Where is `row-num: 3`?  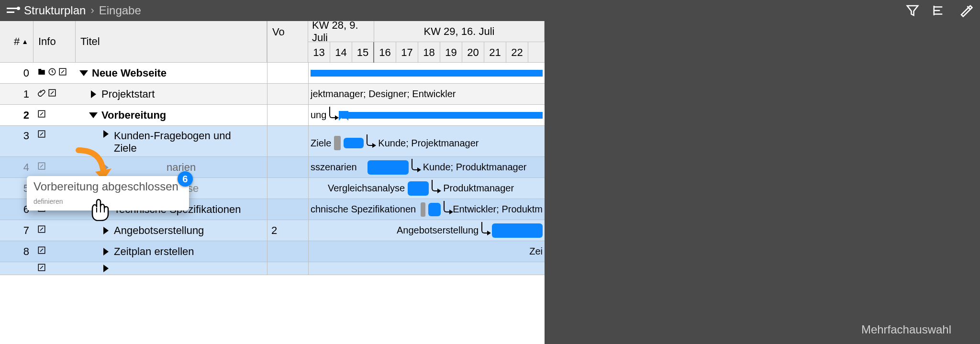 row-num: 3 is located at coordinates (17, 141).